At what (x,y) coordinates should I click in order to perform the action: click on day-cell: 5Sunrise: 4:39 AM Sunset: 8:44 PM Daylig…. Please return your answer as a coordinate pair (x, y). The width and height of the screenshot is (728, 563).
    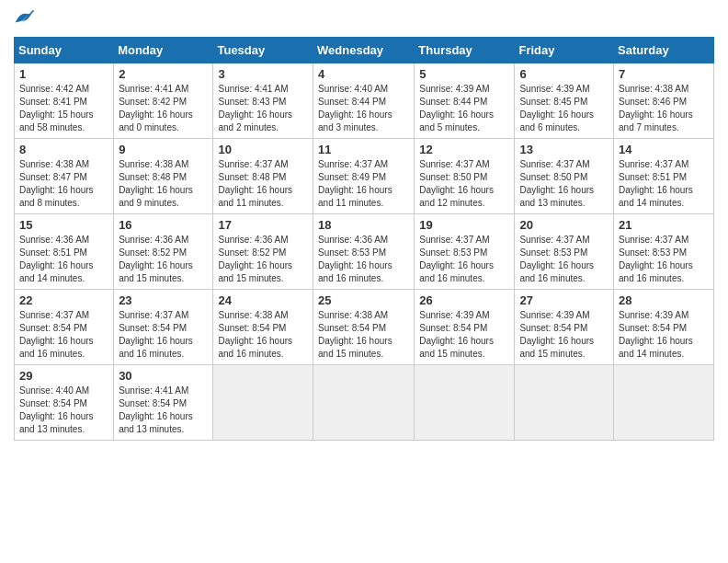
    Looking at the image, I should click on (465, 101).